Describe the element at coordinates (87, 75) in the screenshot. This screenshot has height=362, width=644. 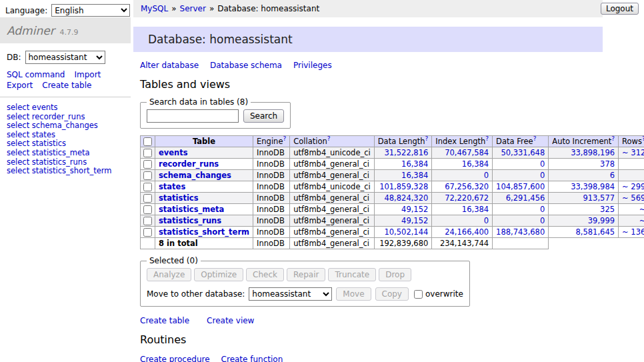
I see `sidebar-command-link: Import` at that location.